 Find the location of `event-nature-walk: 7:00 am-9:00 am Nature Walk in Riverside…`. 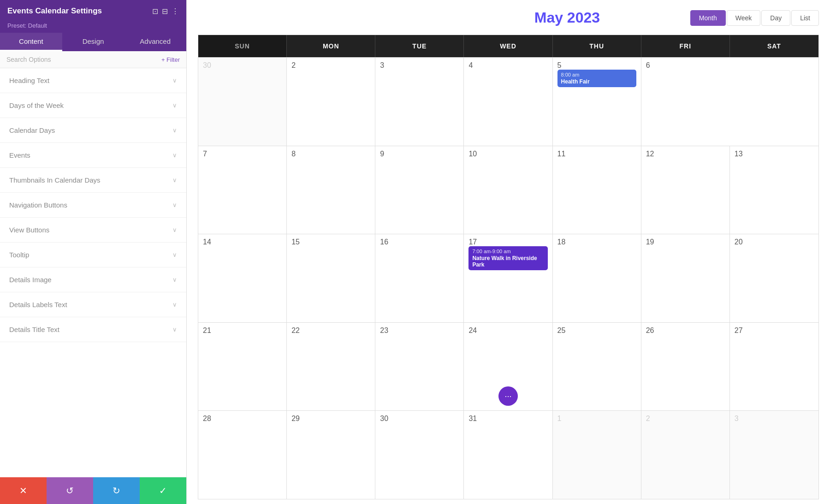

event-nature-walk: 7:00 am-9:00 am Nature Walk in Riverside… is located at coordinates (508, 258).